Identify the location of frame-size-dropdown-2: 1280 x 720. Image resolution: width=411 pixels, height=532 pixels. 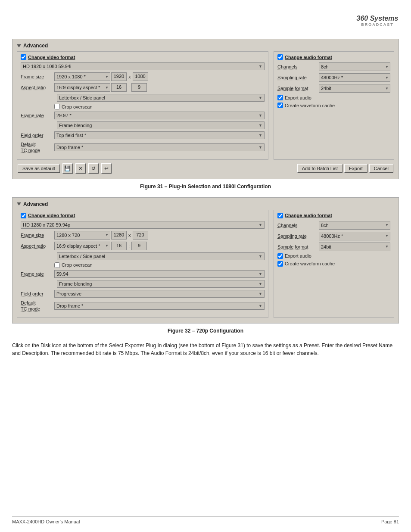
(82, 235).